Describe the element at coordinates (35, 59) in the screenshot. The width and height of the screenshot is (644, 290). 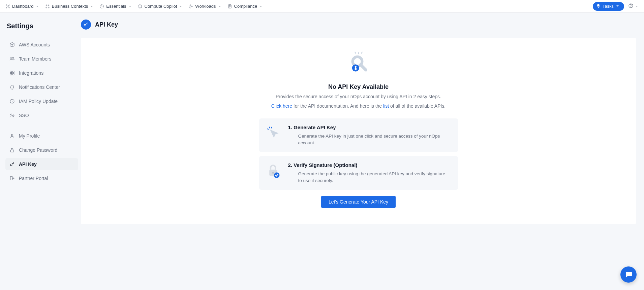
I see `sidebar-item-label: Team Members` at that location.